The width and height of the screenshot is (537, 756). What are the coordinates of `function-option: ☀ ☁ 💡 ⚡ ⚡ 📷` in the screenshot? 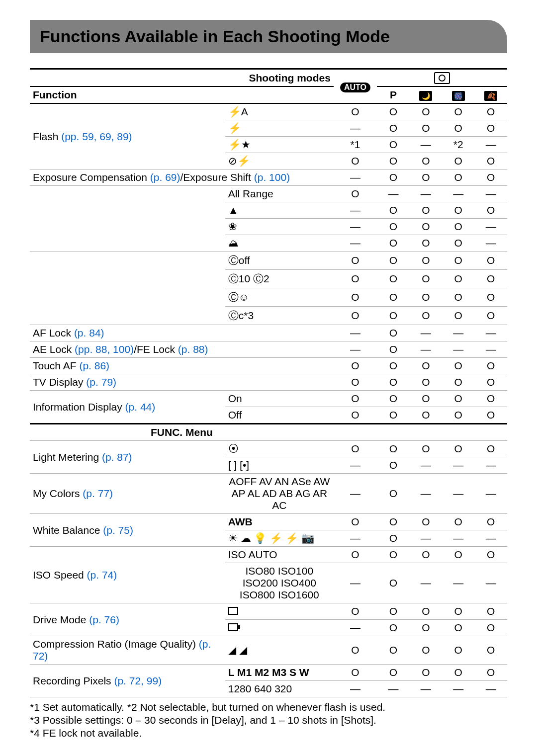 It's located at (279, 539).